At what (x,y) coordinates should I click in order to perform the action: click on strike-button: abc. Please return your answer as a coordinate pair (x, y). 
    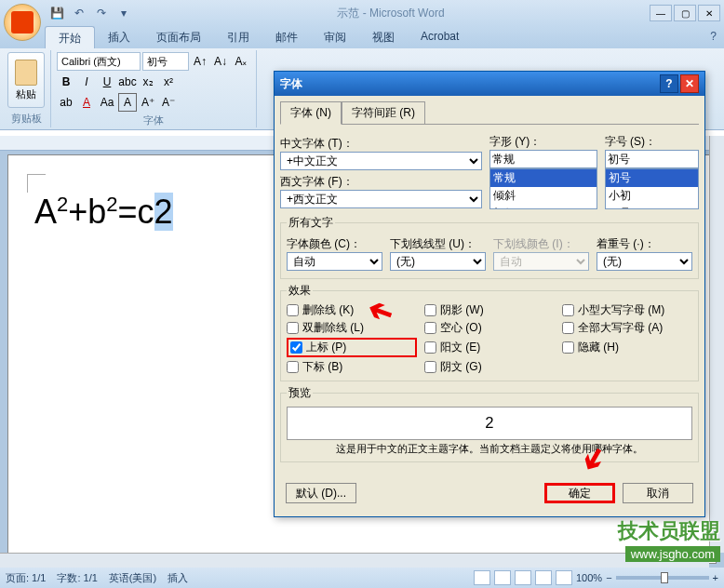
    Looking at the image, I should click on (127, 82).